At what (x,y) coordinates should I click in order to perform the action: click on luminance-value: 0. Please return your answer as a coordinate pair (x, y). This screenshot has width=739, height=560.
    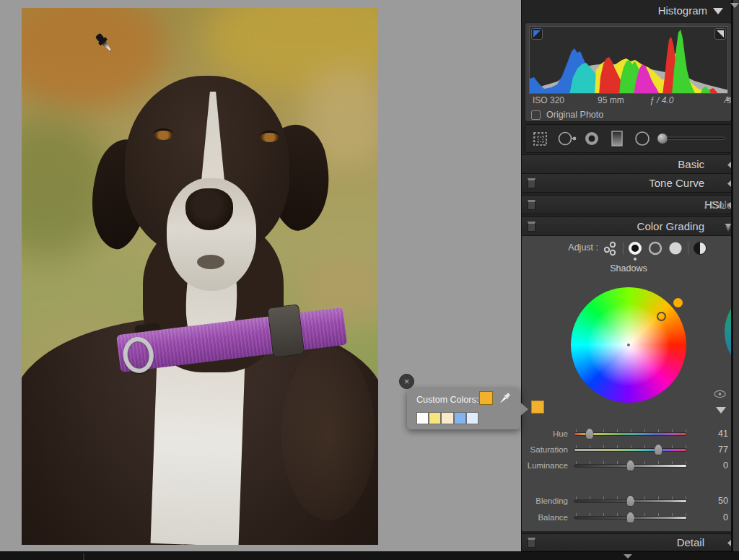
    Looking at the image, I should click on (714, 465).